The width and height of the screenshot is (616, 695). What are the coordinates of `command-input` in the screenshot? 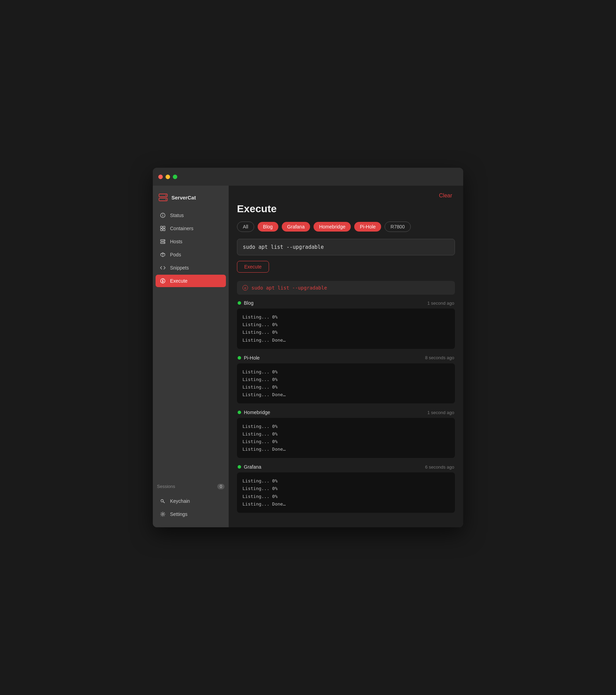 It's located at (346, 247).